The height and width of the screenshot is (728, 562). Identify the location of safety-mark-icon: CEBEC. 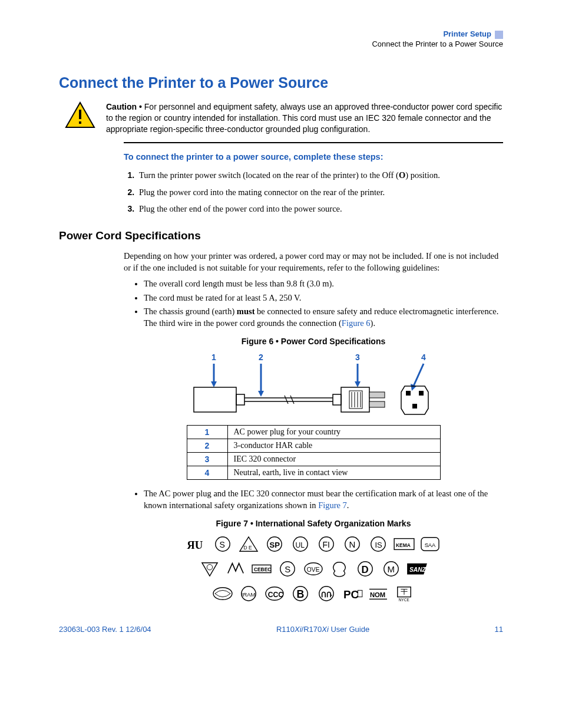
(262, 569).